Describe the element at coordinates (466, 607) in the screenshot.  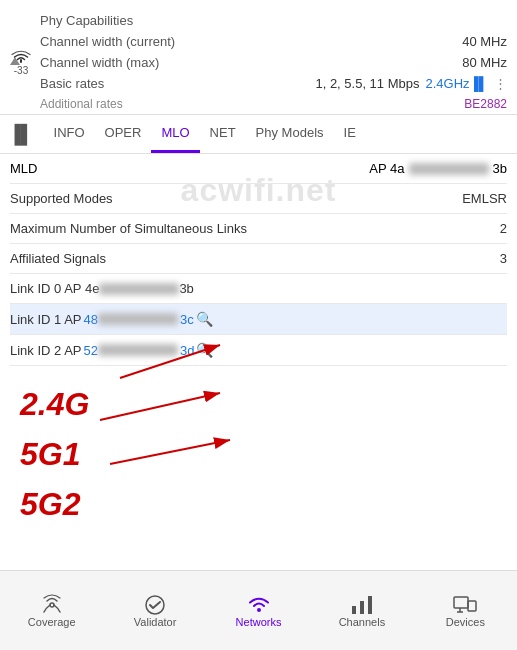
I see `nav-devices: Devices` at that location.